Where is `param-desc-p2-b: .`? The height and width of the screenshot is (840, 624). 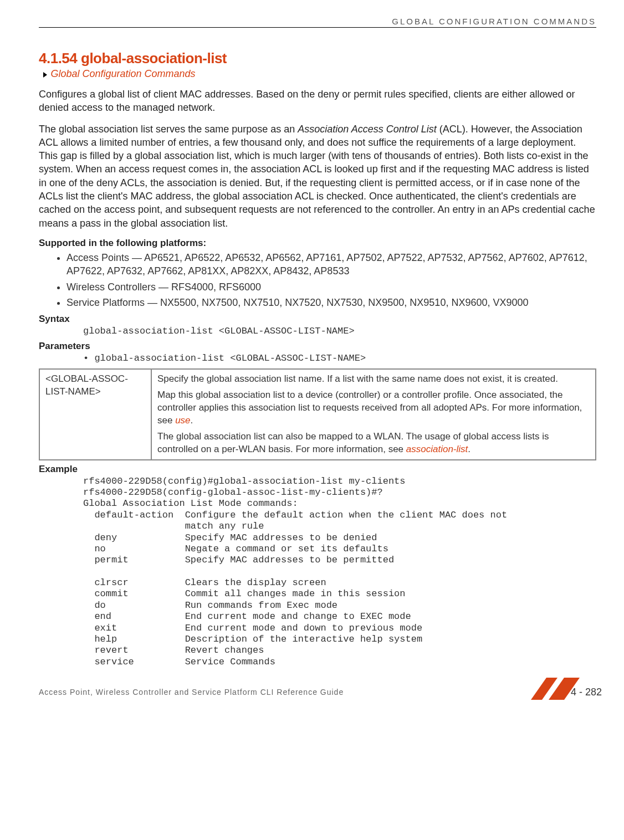
param-desc-p2-b: . is located at coordinates (192, 420).